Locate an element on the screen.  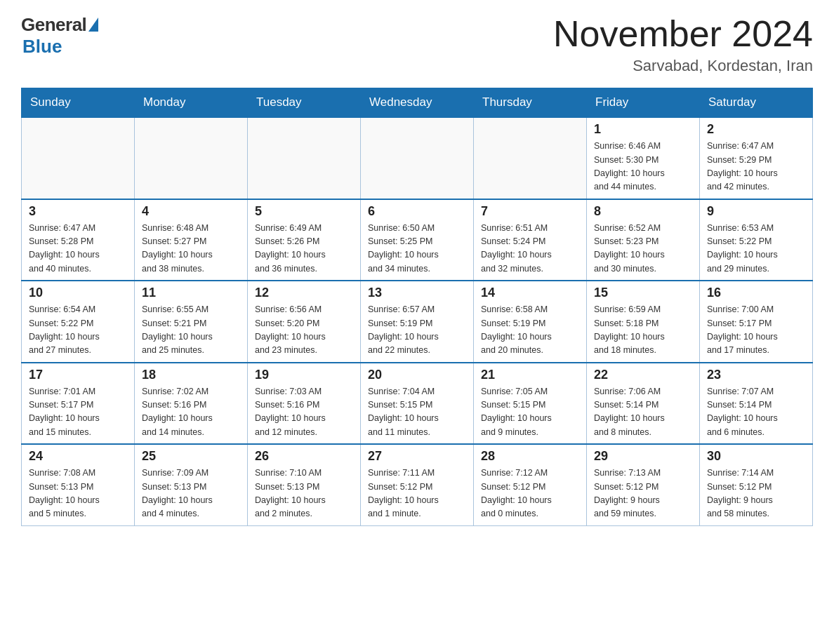
location-title: Sarvabad, Kordestan, Iran is located at coordinates (683, 66).